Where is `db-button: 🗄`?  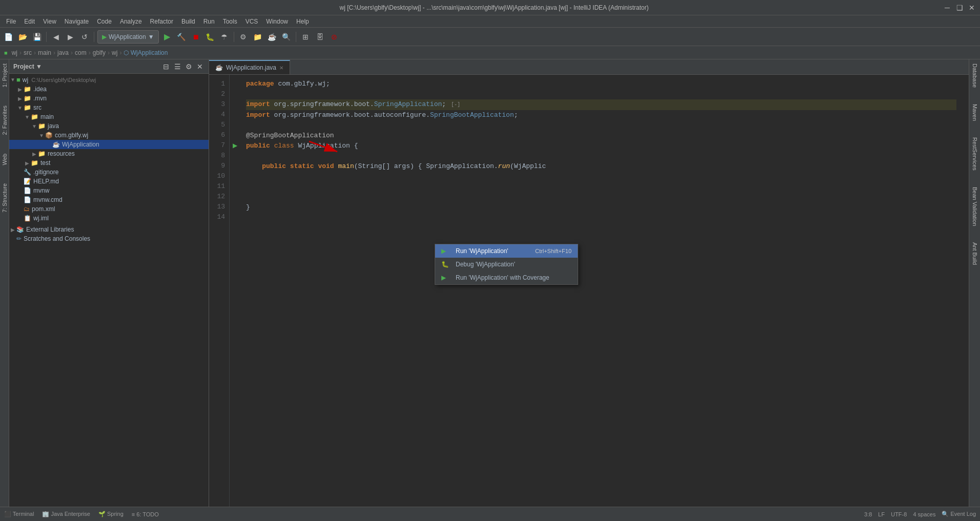 db-button: 🗄 is located at coordinates (320, 37).